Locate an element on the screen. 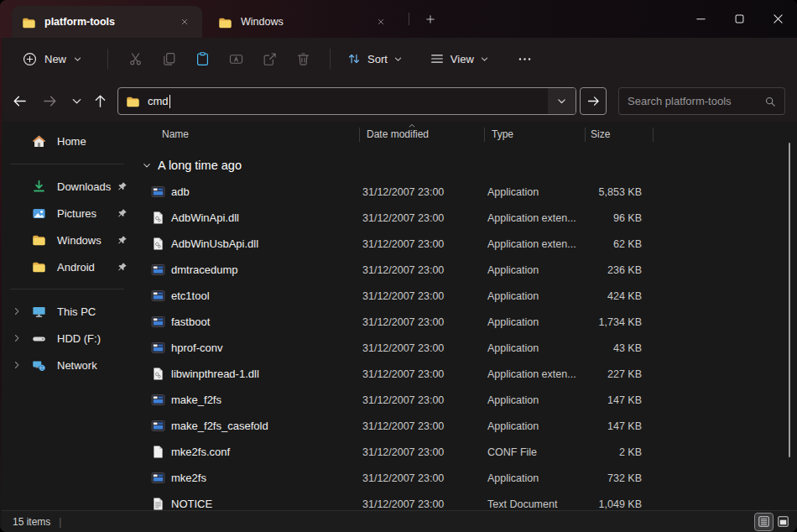  go-to-button is located at coordinates (593, 101).